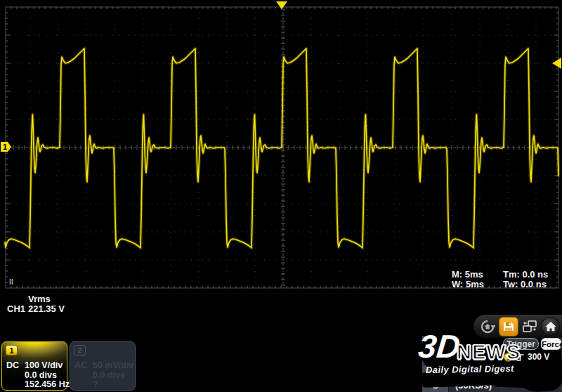 The image size is (562, 392). I want to click on channel1-position: 0.0 divs, so click(41, 376).